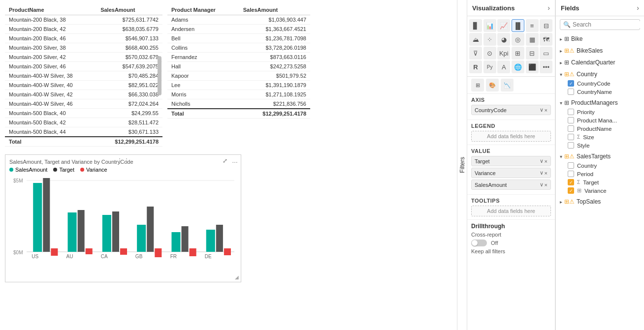 This screenshot has height=330, width=644. Describe the element at coordinates (490, 53) in the screenshot. I see `viz-gauge-btn: ⊙` at that location.